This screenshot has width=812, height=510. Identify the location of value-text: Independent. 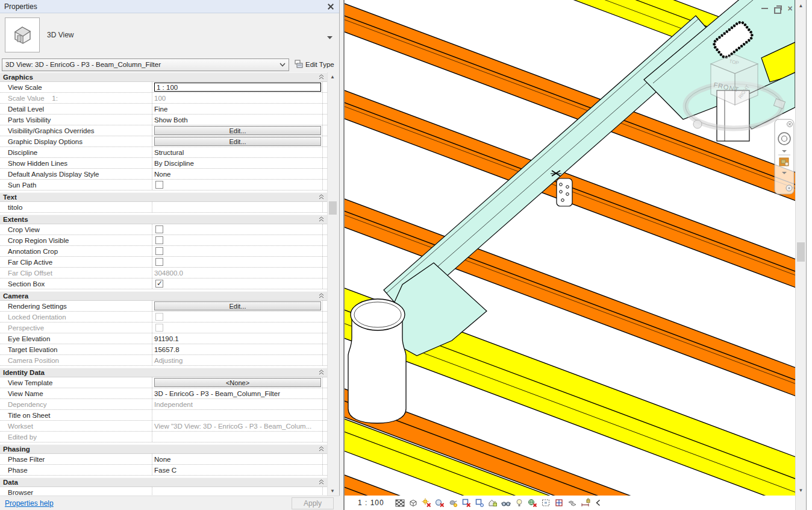
(173, 405).